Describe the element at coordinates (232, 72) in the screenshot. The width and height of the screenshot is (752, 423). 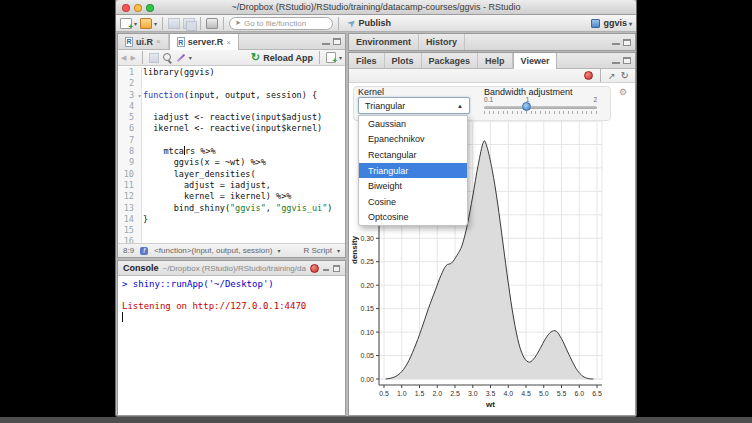
I see `code-line: 1library(ggvis)` at that location.